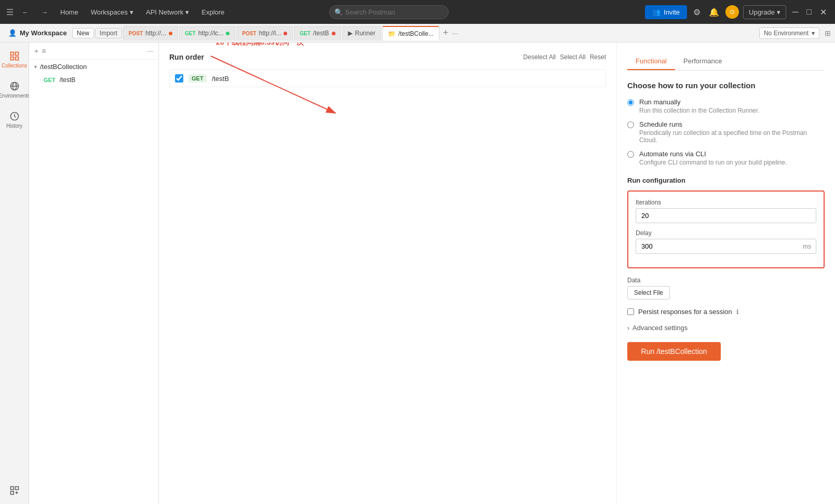  What do you see at coordinates (68, 80) in the screenshot?
I see `endpoint-path: /testB` at bounding box center [68, 80].